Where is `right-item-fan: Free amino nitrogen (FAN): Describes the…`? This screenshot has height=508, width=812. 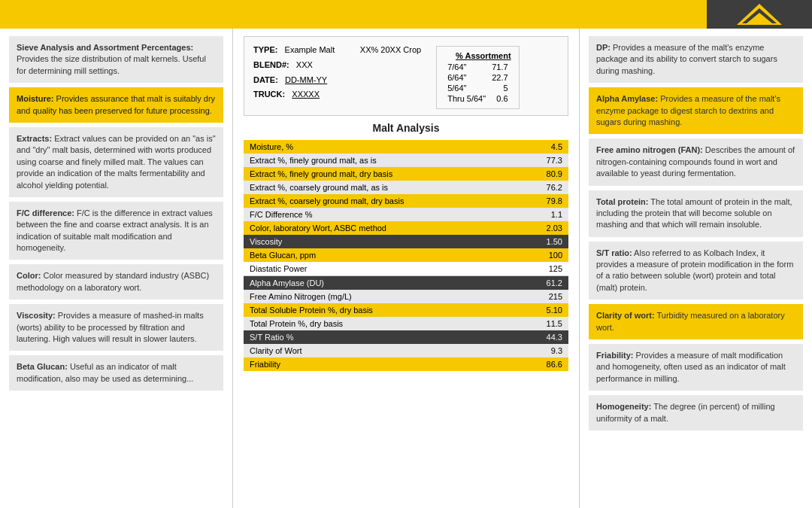 right-item-fan: Free amino nitrogen (FAN): Describes the… is located at coordinates (696, 162).